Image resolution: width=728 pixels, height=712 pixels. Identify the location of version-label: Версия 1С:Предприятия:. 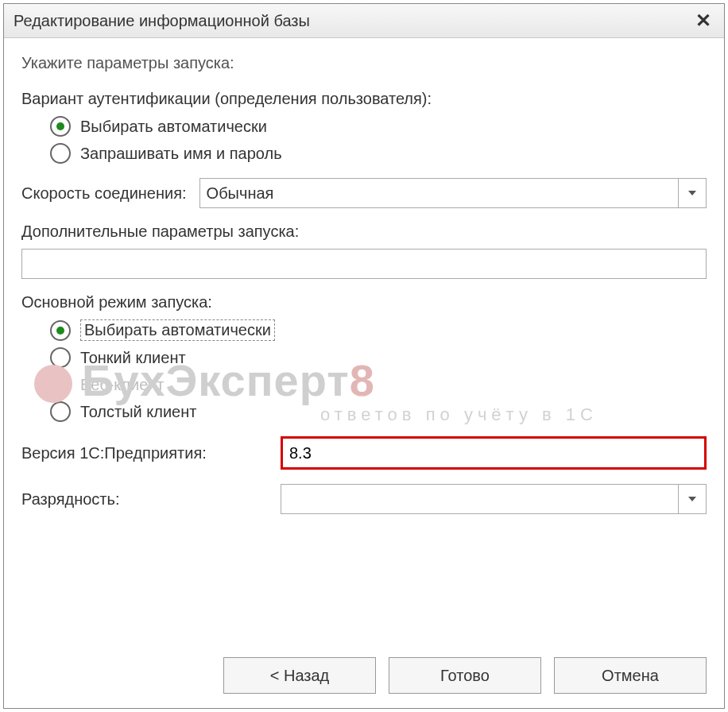
(145, 453).